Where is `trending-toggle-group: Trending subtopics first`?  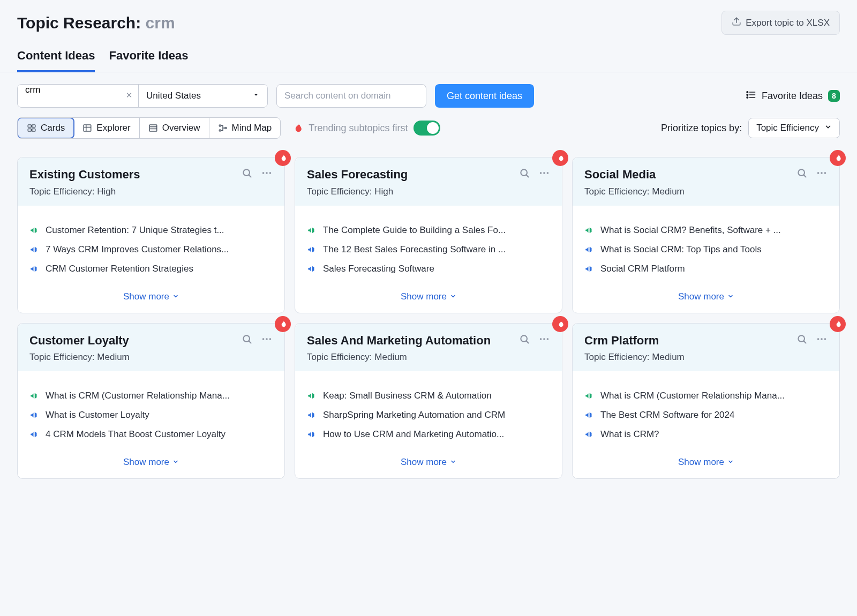
trending-toggle-group: Trending subtopics first is located at coordinates (365, 128).